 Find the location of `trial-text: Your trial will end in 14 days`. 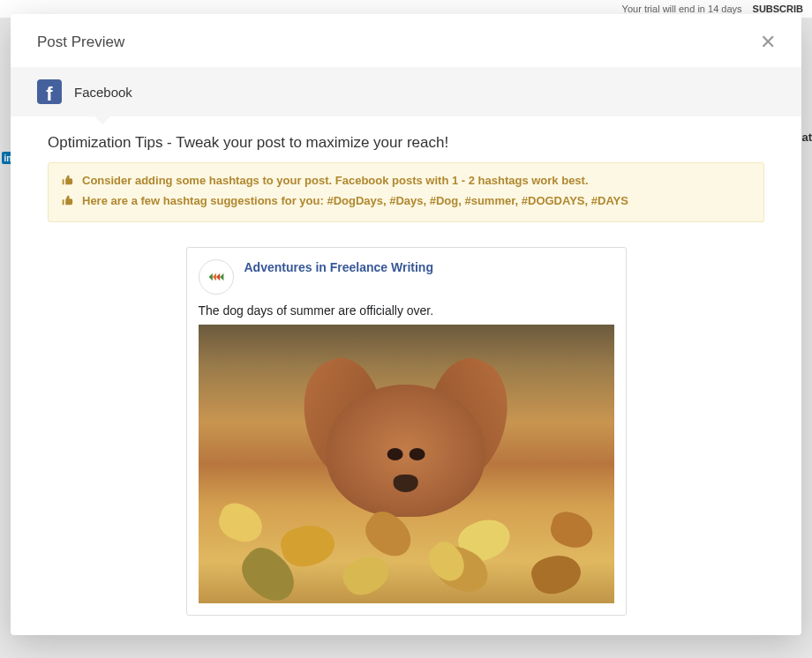

trial-text: Your trial will end in 14 days is located at coordinates (682, 9).